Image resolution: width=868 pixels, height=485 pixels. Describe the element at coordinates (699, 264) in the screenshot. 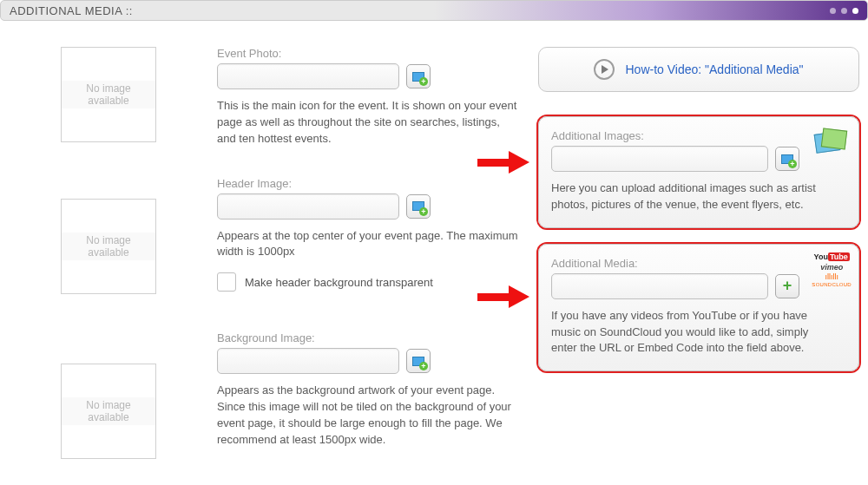

I see `additional-media-label: Additional Media:` at that location.